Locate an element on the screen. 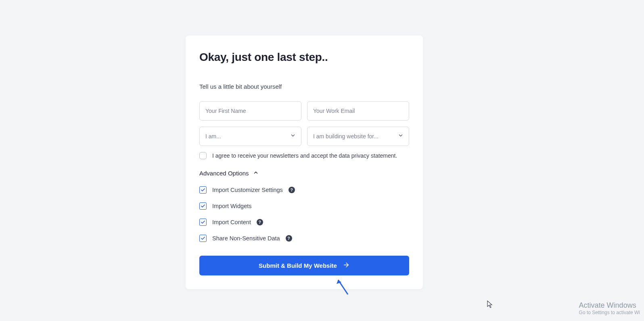 Image resolution: width=644 pixels, height=321 pixels. option-label: Import Customizer Settings is located at coordinates (248, 190).